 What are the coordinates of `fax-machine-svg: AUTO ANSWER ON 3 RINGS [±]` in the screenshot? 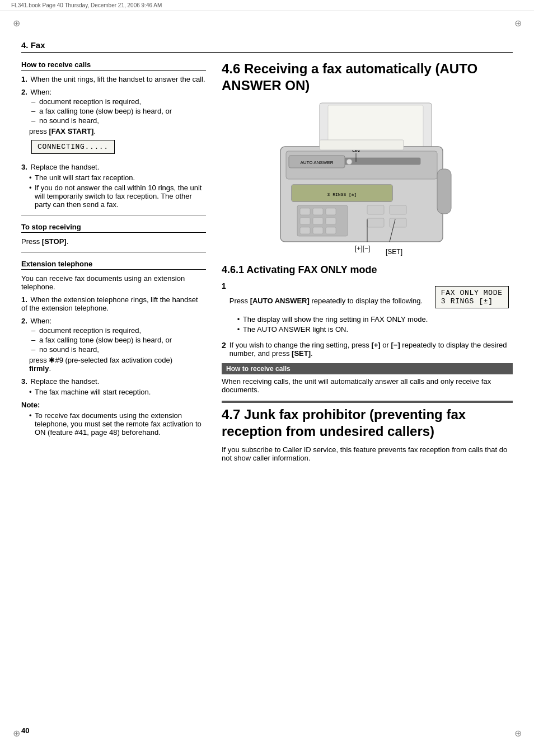 It's located at (367, 180).